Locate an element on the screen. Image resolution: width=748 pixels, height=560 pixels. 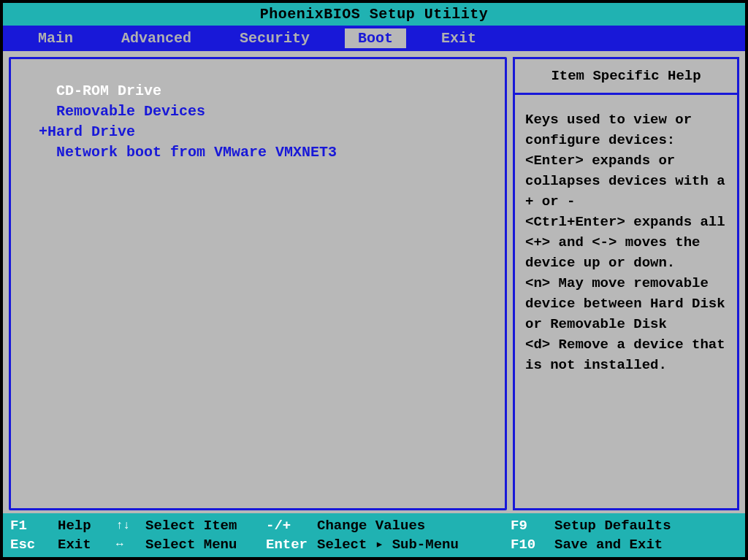
key-f1: F1 is located at coordinates (34, 526).